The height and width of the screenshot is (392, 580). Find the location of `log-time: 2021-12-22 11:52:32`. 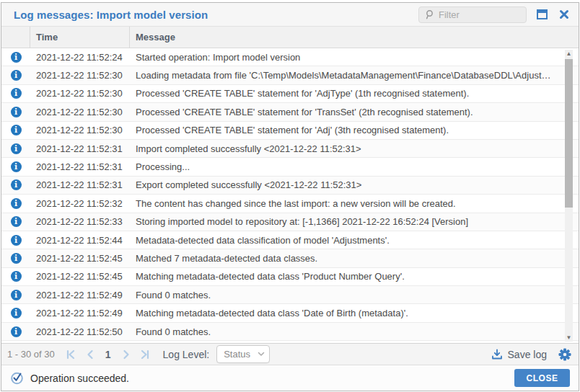

log-time: 2021-12-22 11:52:32 is located at coordinates (80, 203).